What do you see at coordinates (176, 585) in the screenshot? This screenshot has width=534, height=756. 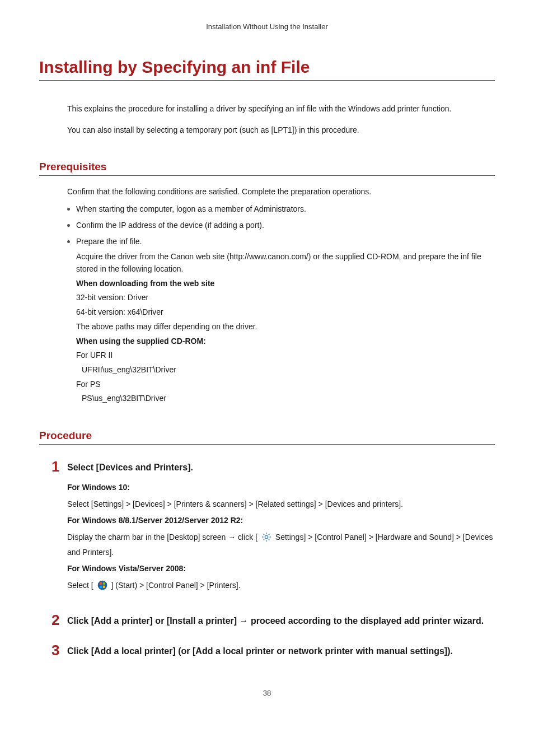 I see `step-os-text-post: ] (Start) > [Control Panel] > [Printers]…` at bounding box center [176, 585].